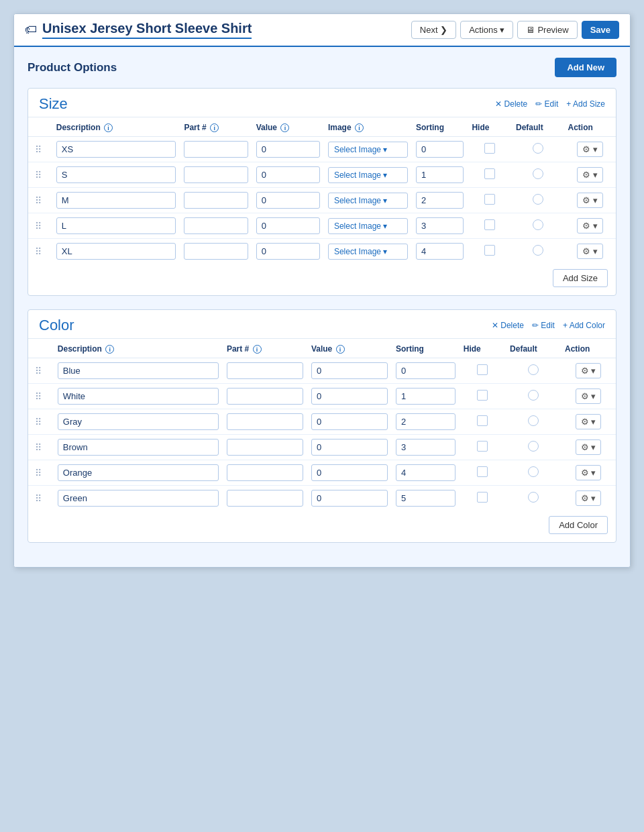 The height and width of the screenshot is (832, 644). What do you see at coordinates (543, 325) in the screenshot?
I see `color-edit-link: ✏ Edit` at bounding box center [543, 325].